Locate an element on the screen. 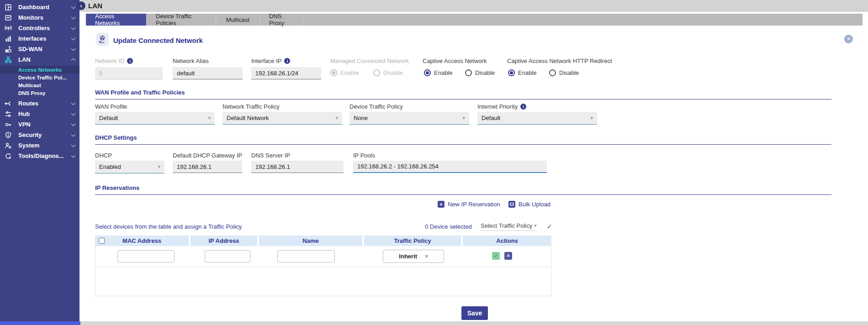 This screenshot has width=868, height=325. sidebar-item-vpn: VPN is located at coordinates (40, 124).